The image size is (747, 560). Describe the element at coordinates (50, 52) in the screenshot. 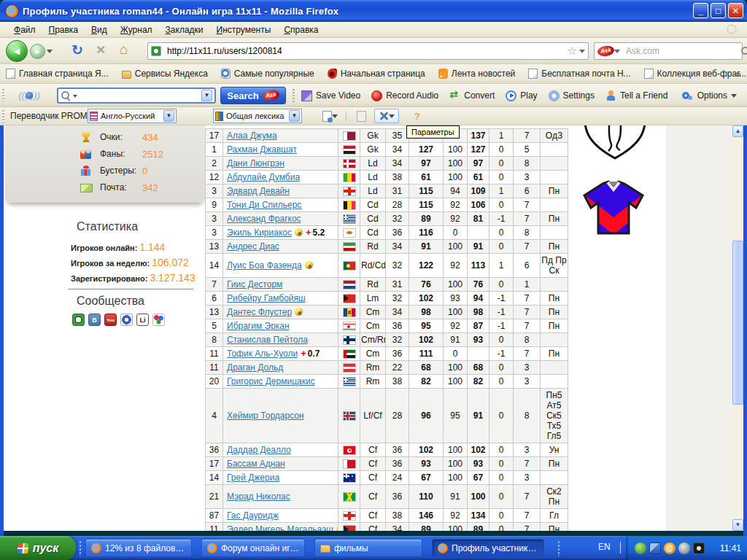

I see `history-dropdown-icon` at that location.